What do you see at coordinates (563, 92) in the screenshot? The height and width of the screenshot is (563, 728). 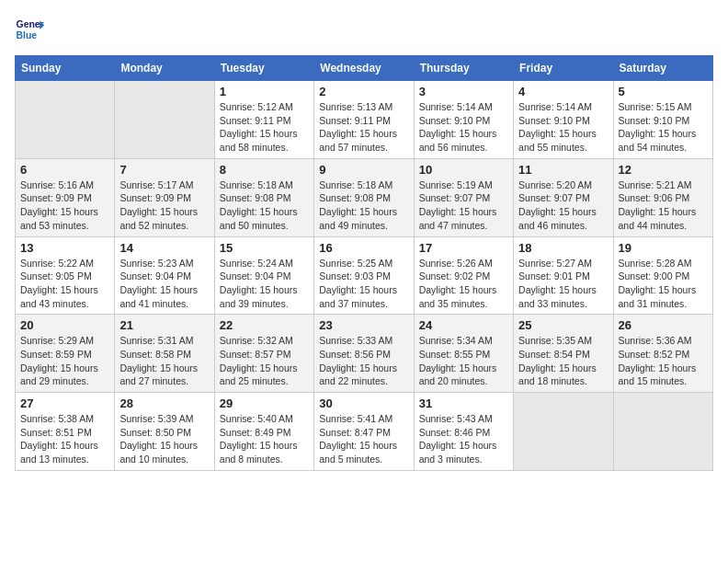 I see `day-number: 4` at bounding box center [563, 92].